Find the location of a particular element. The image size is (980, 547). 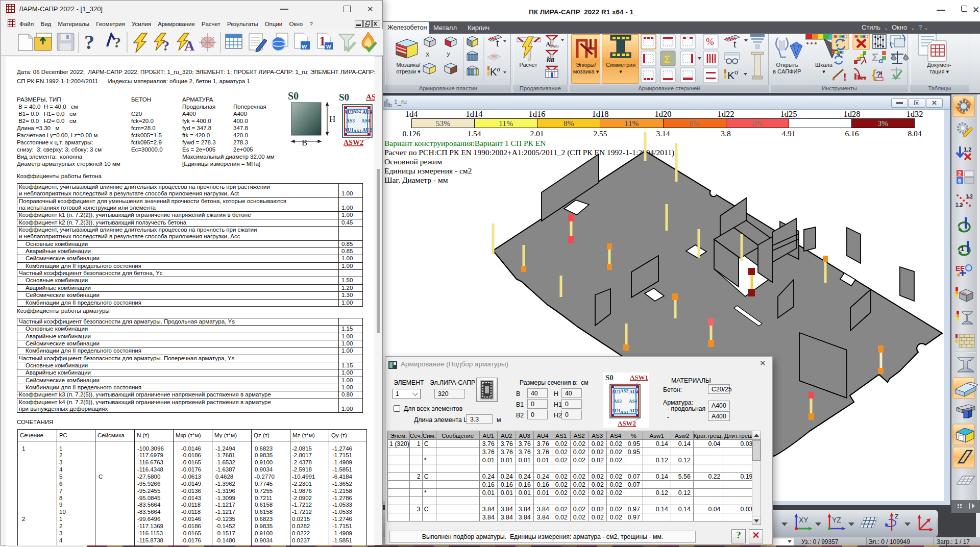

svg-text: sw/u is located at coordinates (554, 46).